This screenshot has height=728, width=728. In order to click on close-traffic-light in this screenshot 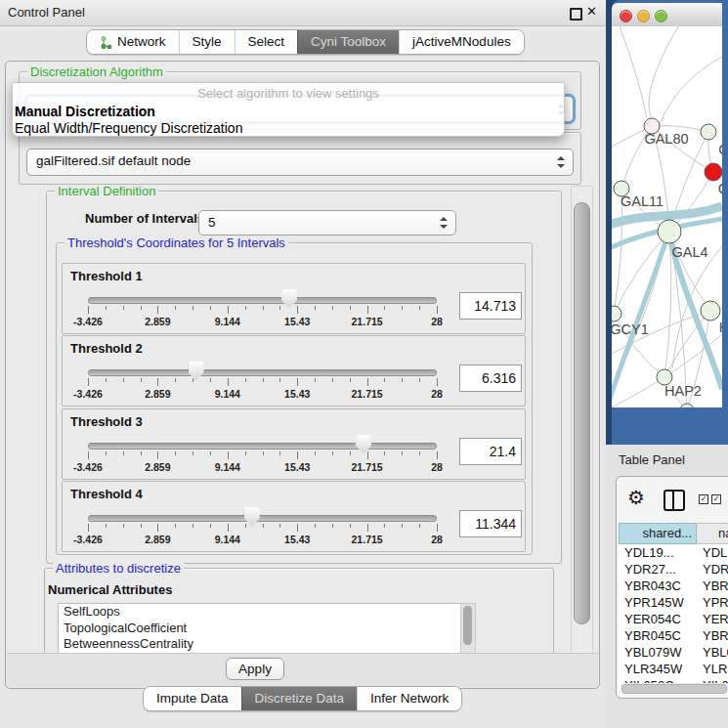, I will do `click(625, 16)`.